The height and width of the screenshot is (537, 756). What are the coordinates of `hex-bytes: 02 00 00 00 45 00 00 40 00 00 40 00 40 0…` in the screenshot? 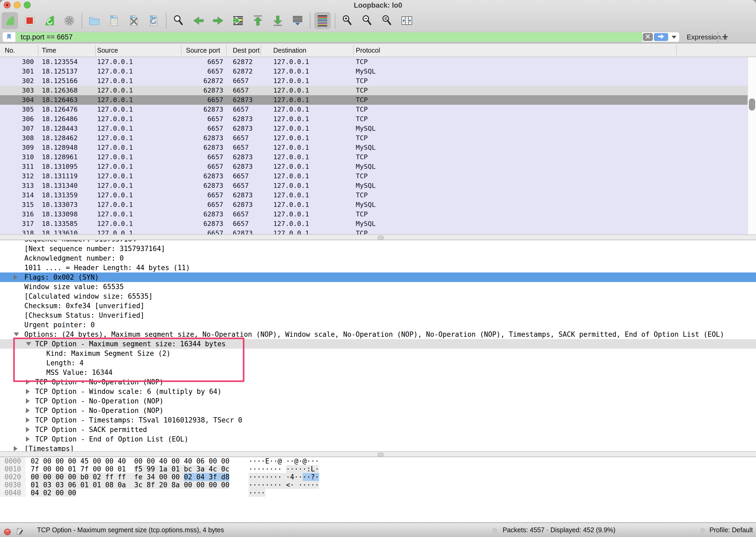 It's located at (130, 461).